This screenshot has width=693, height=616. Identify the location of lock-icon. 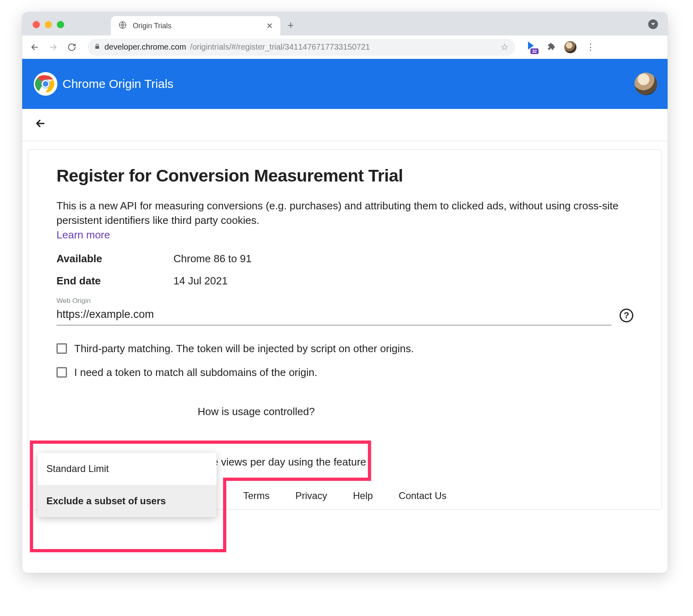
(97, 47).